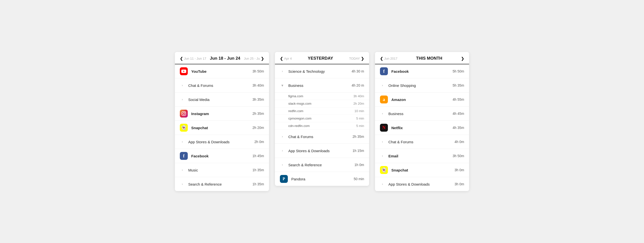  What do you see at coordinates (258, 128) in the screenshot?
I see `item-time: 2h 20m` at bounding box center [258, 128].